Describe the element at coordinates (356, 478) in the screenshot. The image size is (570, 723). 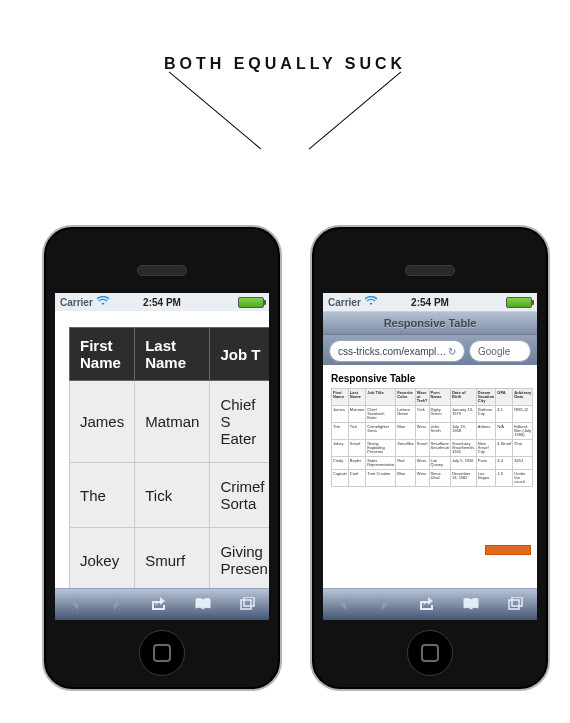
I see `table-cell: Cool` at that location.